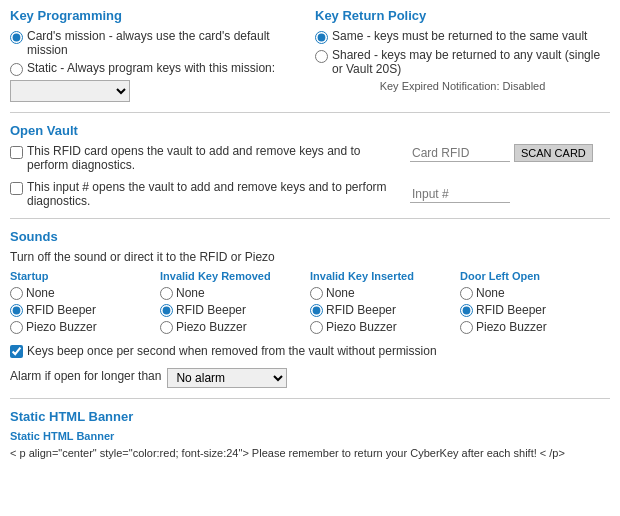 The width and height of the screenshot is (620, 516). Describe the element at coordinates (158, 16) in the screenshot. I see `key-programming-title: Key Programming` at that location.